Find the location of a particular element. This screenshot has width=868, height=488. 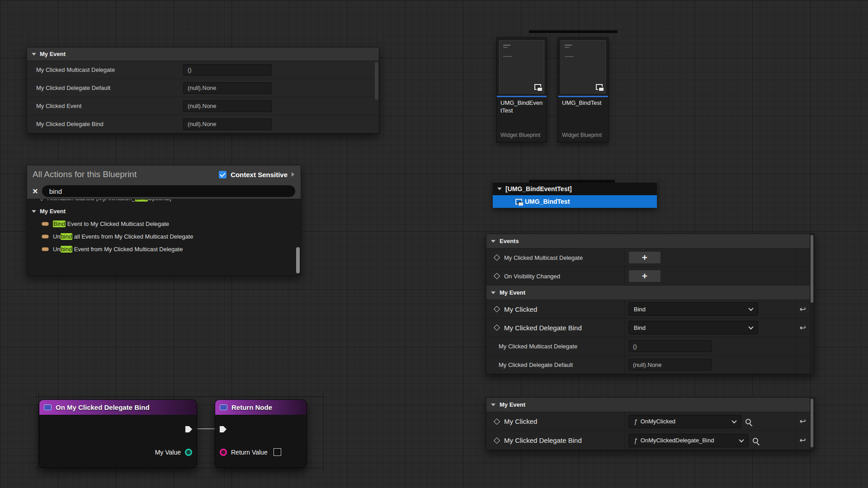

node-return-node: Return Node Return Value is located at coordinates (261, 434).